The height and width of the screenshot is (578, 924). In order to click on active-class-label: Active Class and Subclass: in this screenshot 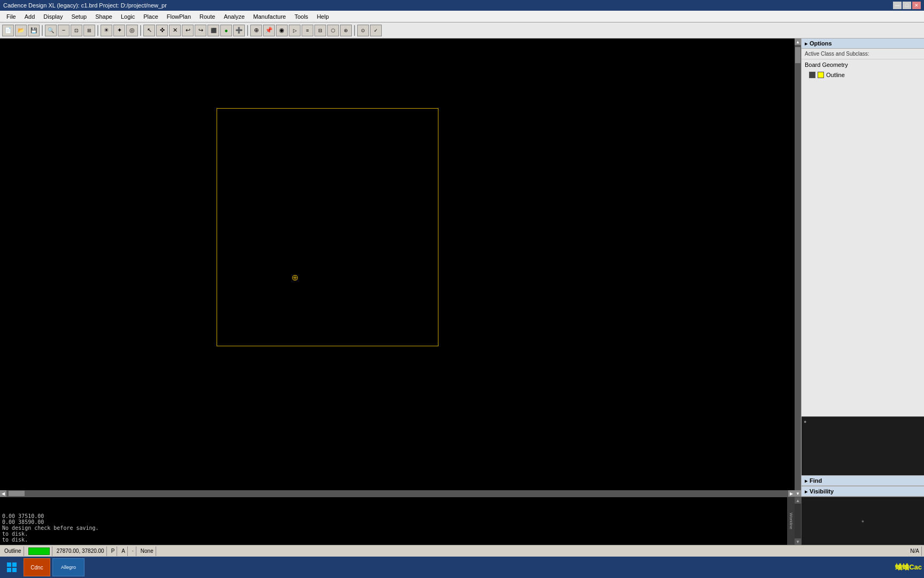, I will do `click(863, 54)`.